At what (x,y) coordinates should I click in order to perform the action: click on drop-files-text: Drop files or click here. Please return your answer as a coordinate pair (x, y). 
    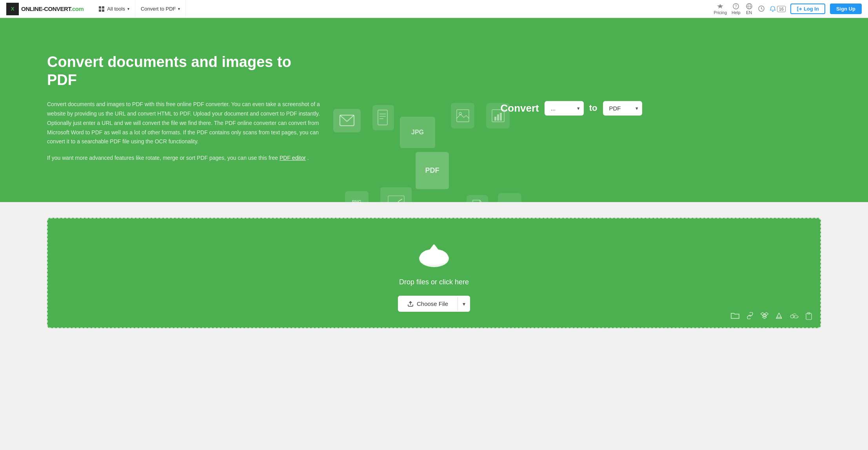
    Looking at the image, I should click on (434, 282).